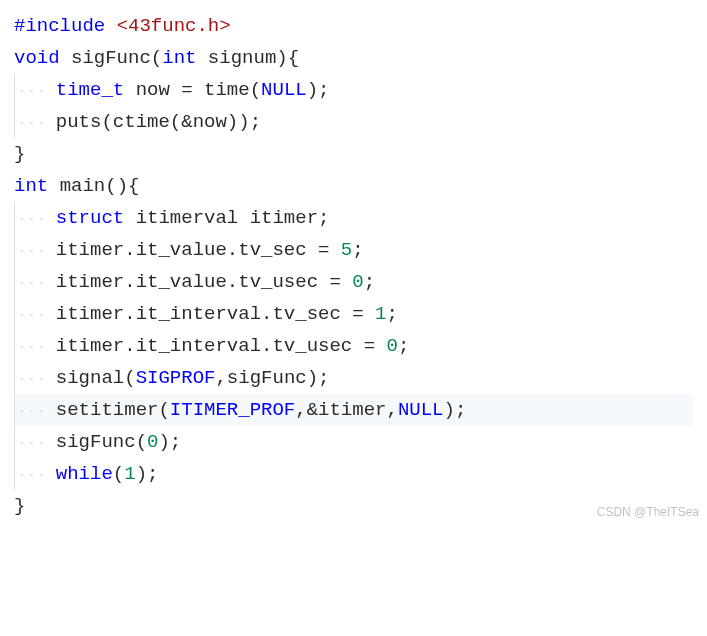 This screenshot has width=707, height=636. I want to click on code-token: setitimer, so click(108, 410).